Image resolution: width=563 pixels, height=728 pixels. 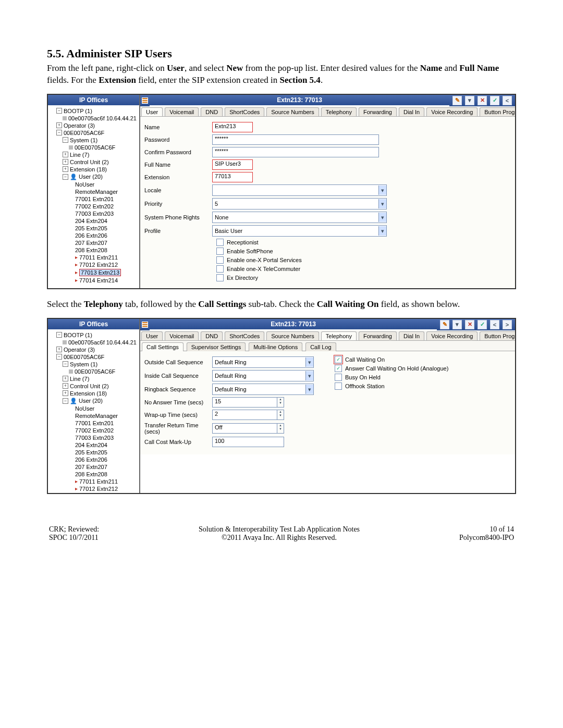 What do you see at coordinates (100, 273) in the screenshot?
I see `tree-u213-selected: 77013 Extn213` at bounding box center [100, 273].